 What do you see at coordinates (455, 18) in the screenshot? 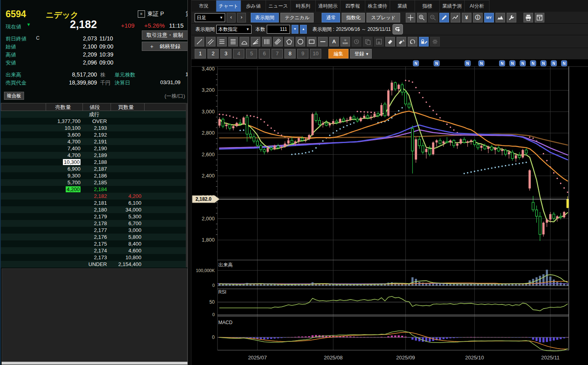
I see `trendline-icon` at bounding box center [455, 18].